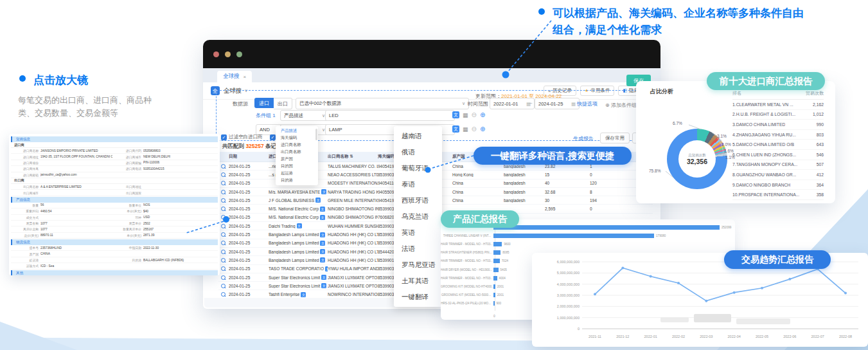  What do you see at coordinates (264, 103) in the screenshot?
I see `import-toggle: 进口` at bounding box center [264, 103].